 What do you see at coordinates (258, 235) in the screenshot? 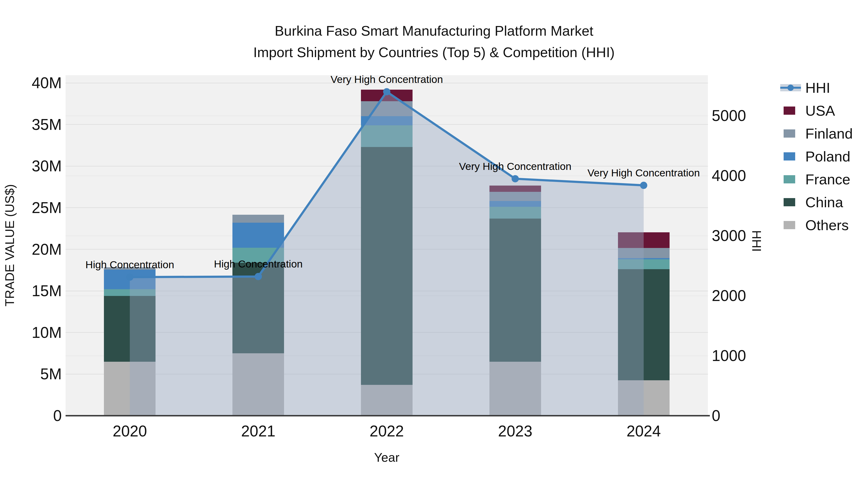
I see `bar-segment-poland-2021` at bounding box center [258, 235].